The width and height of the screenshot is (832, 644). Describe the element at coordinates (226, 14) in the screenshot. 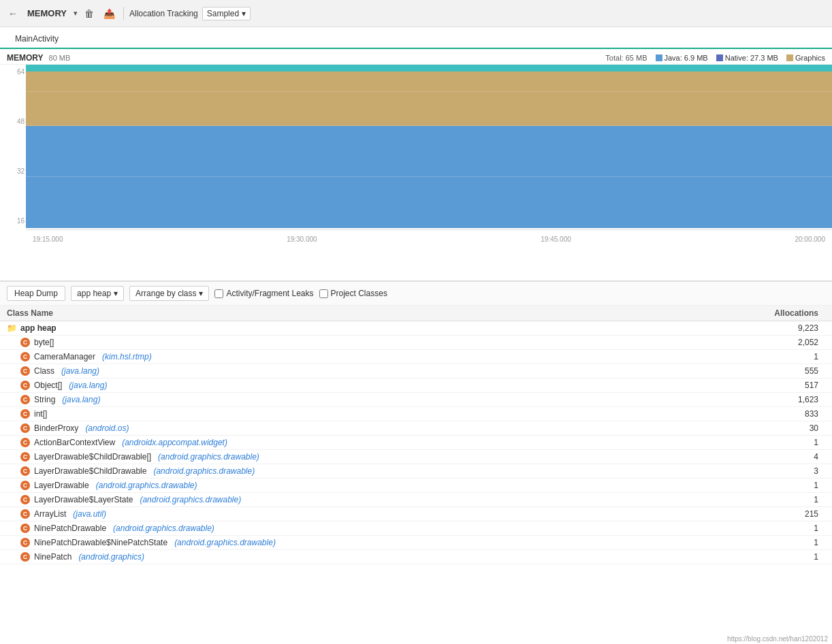

I see `sampled-dropdown: Sampled ▾` at that location.